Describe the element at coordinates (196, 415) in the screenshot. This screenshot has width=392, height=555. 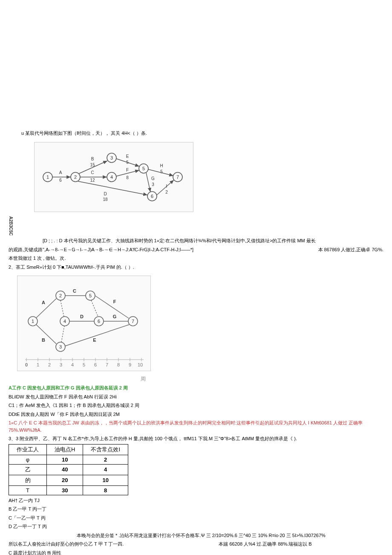
I see `q2-option-d: DDtE 因发自人期因 W「你 F 因承包人期因日延误 2M` at that location.